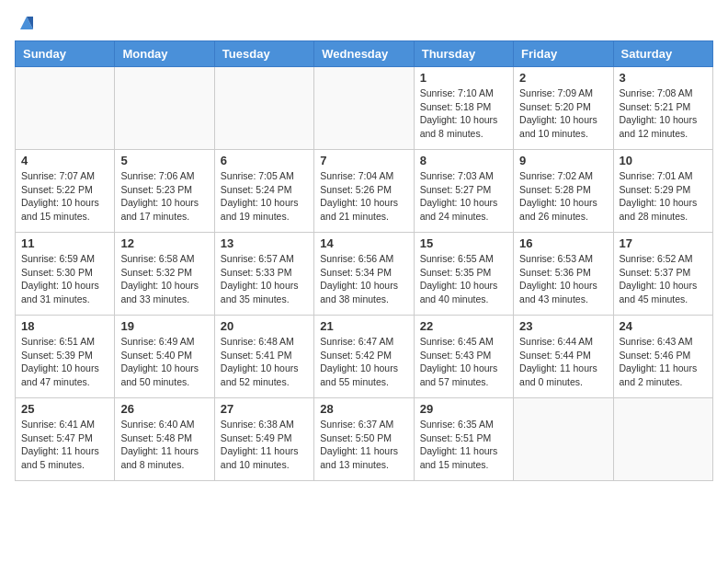 This screenshot has width=728, height=563. What do you see at coordinates (664, 77) in the screenshot?
I see `day-number: 3` at bounding box center [664, 77].